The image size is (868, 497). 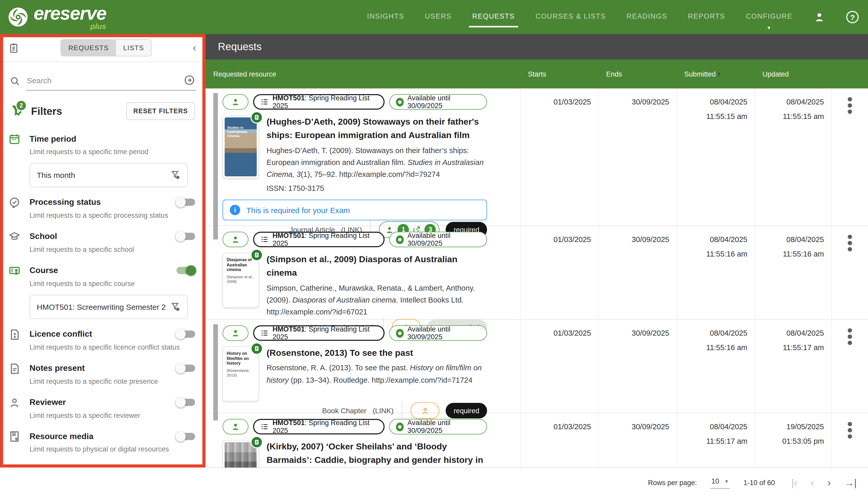 What do you see at coordinates (236, 333) in the screenshot?
I see `person-icon` at bounding box center [236, 333].